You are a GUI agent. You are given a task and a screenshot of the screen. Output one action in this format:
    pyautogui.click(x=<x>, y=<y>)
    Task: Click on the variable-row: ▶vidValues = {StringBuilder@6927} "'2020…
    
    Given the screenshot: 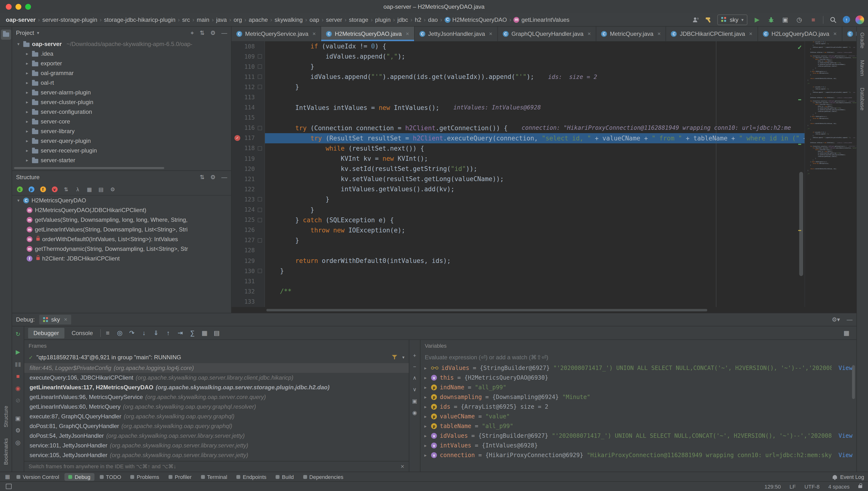 What is the action you would take?
    pyautogui.click(x=639, y=436)
    